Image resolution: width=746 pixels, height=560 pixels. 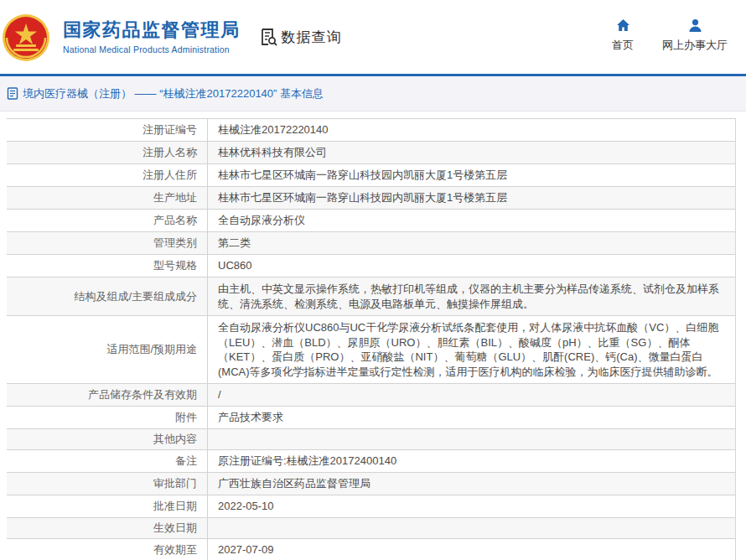 I want to click on row-label-text: 注册人住所, so click(x=169, y=175).